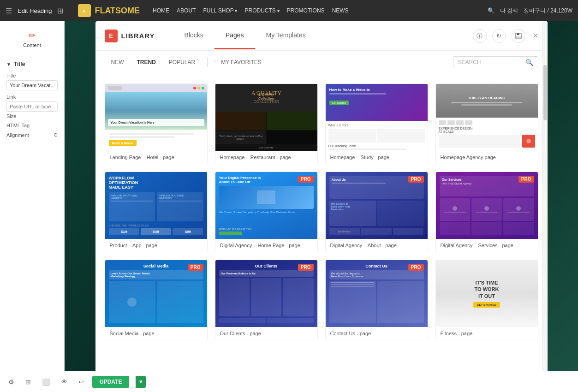  What do you see at coordinates (376, 212) in the screenshot?
I see `template-card-digital-about: PRO About Us We Believe InHard Work AndD…` at bounding box center [376, 212].